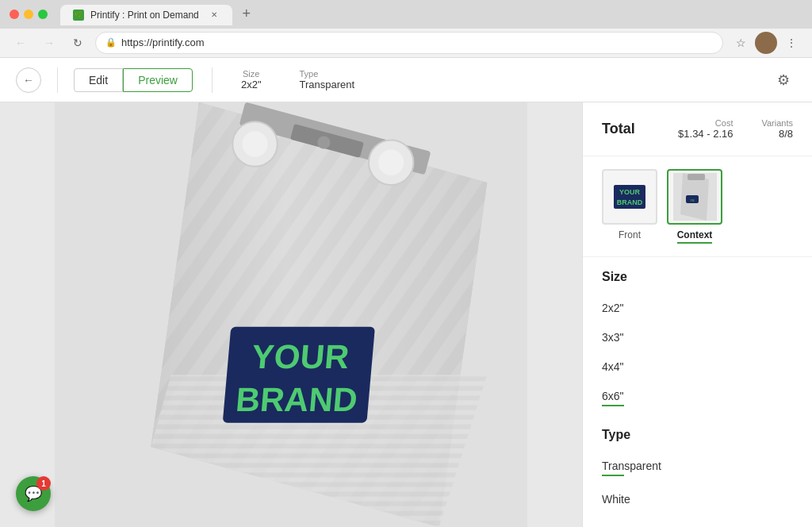 The height and width of the screenshot is (527, 812). Describe the element at coordinates (29, 14) in the screenshot. I see `traffic-lights` at that location.